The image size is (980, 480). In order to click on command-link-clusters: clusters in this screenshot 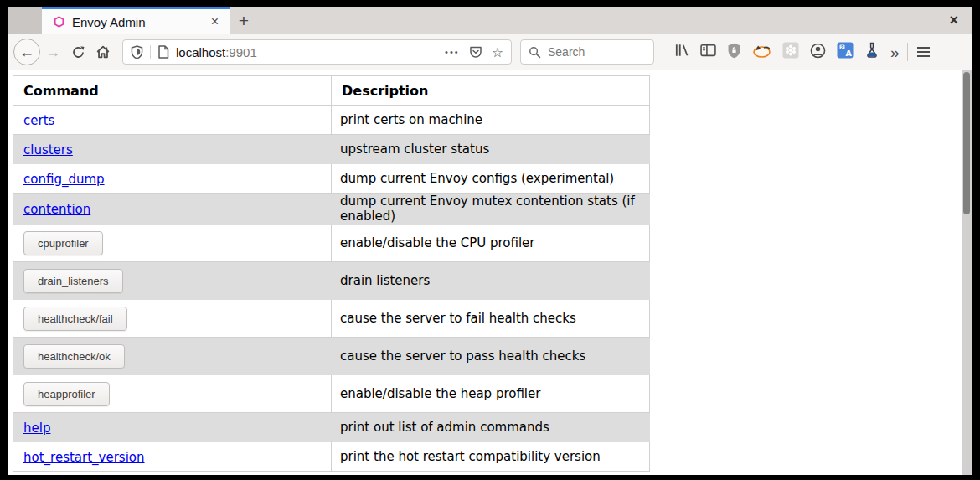, I will do `click(49, 150)`.